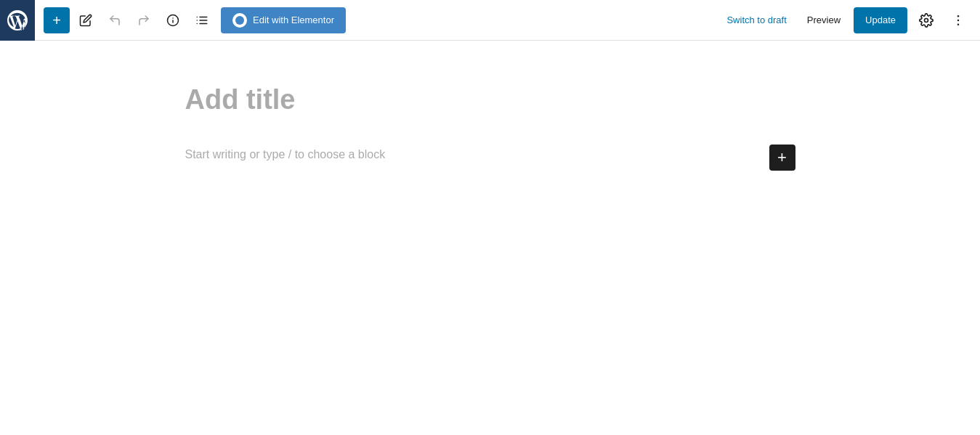  I want to click on title-input: Add title, so click(490, 100).